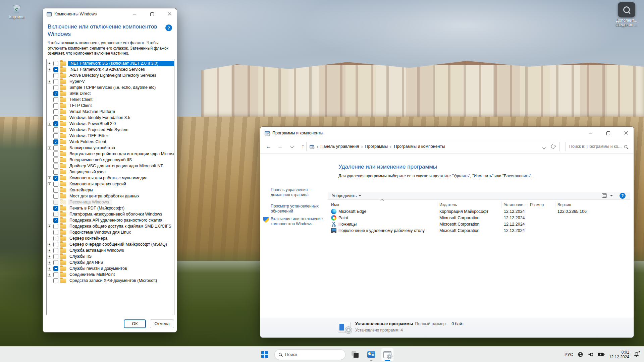  What do you see at coordinates (110, 172) in the screenshot?
I see `tree-item: Защищенный узел` at bounding box center [110, 172].